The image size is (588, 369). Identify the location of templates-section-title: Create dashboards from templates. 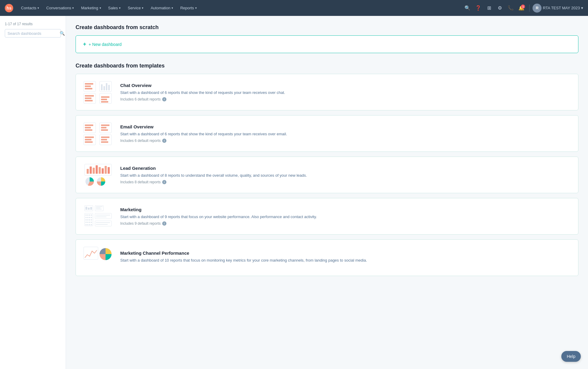
(327, 66).